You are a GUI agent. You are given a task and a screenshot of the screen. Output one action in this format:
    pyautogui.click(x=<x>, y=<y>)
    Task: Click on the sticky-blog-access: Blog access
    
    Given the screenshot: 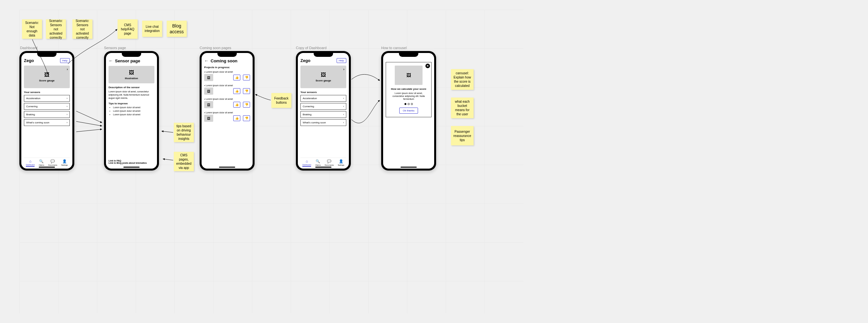 What is the action you would take?
    pyautogui.click(x=177, y=29)
    